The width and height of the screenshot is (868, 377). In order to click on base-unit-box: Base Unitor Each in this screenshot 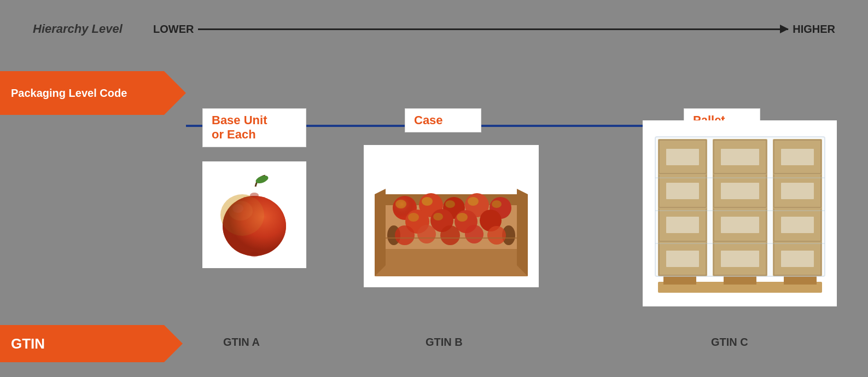, I will do `click(254, 128)`.